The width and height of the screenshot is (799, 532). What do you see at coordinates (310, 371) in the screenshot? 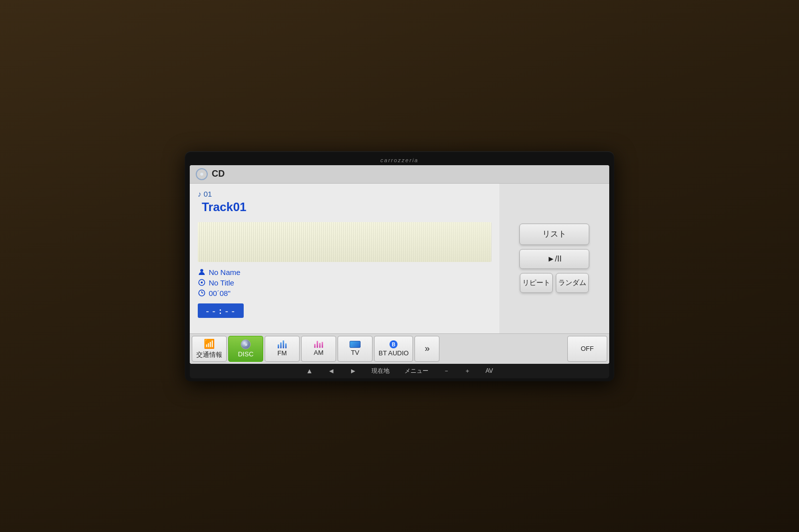
I see `eject-icon: ▲` at bounding box center [310, 371].